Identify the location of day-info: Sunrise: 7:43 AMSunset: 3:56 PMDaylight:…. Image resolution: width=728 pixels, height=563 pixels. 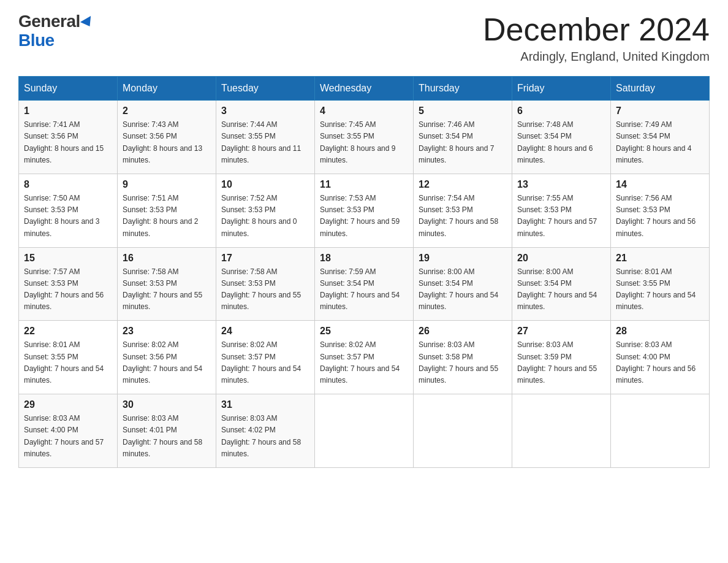
(167, 142).